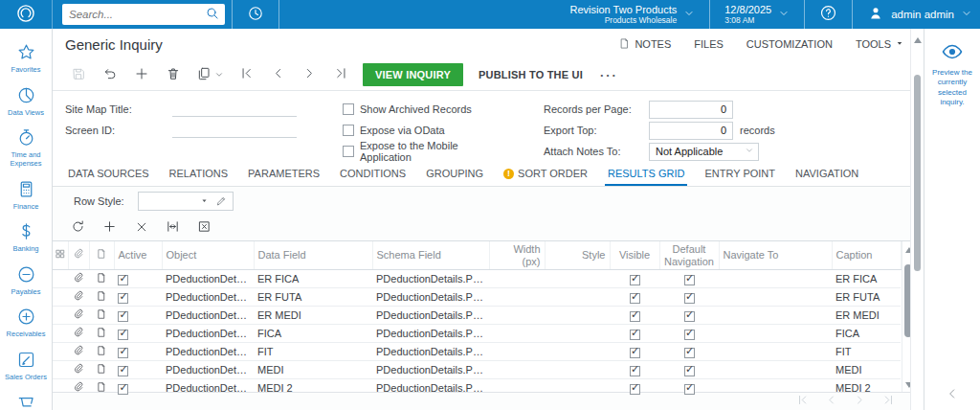 The height and width of the screenshot is (410, 980). What do you see at coordinates (866, 333) in the screenshot?
I see `cell-caption: FICA` at bounding box center [866, 333].